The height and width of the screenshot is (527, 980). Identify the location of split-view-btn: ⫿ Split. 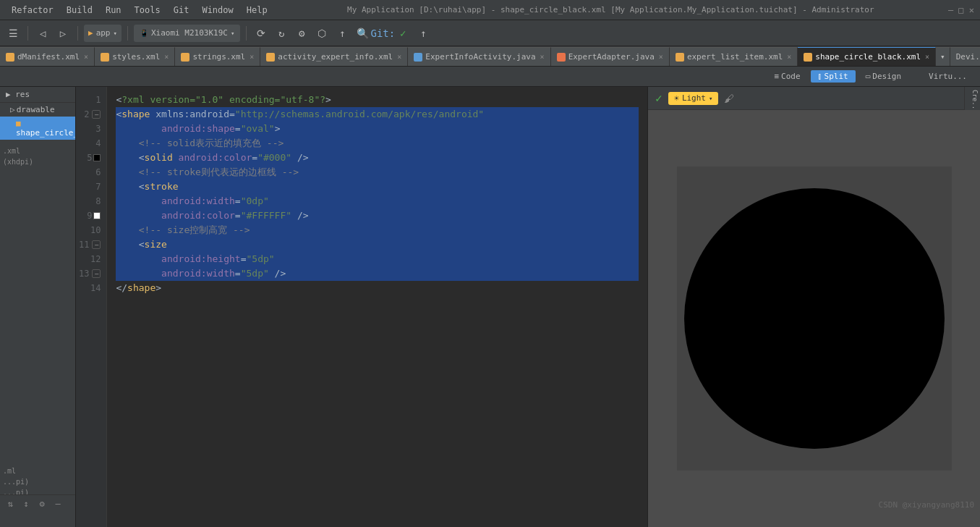
(833, 77).